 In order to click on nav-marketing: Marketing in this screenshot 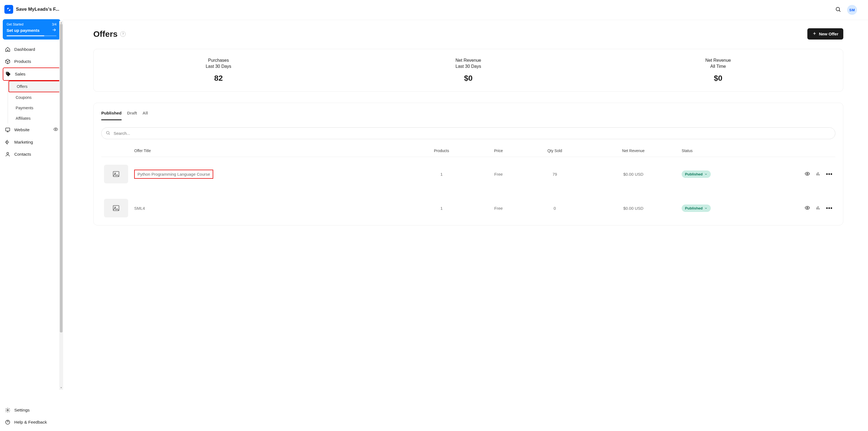, I will do `click(32, 142)`.